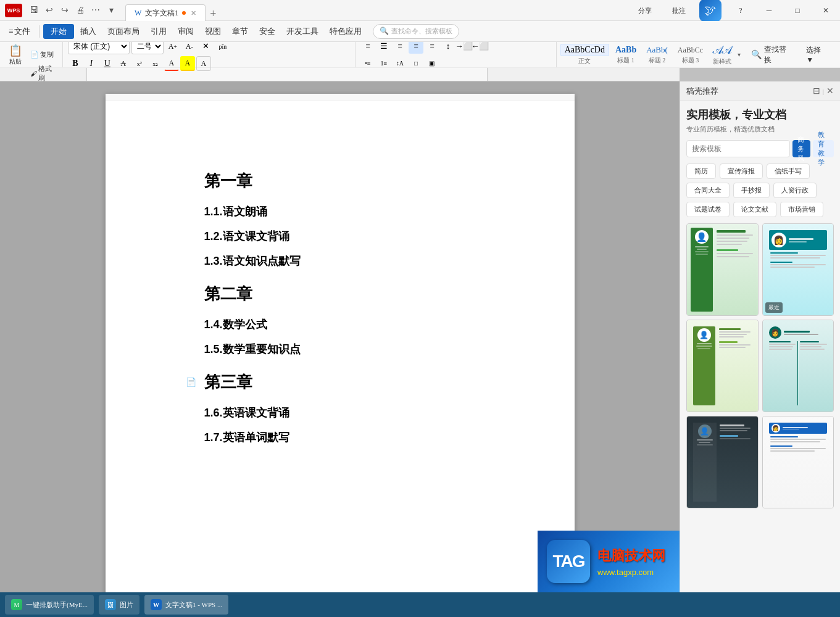  What do you see at coordinates (799, 270) in the screenshot?
I see `template-thumb-2: 👩` at bounding box center [799, 270].